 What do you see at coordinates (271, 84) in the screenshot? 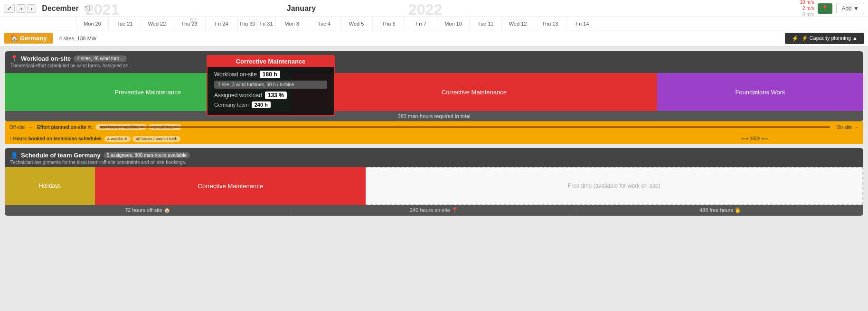
I see `tooltip-workload-sub: 1 site, 3 wind turbines, 60 h / turbine` at bounding box center [271, 84].